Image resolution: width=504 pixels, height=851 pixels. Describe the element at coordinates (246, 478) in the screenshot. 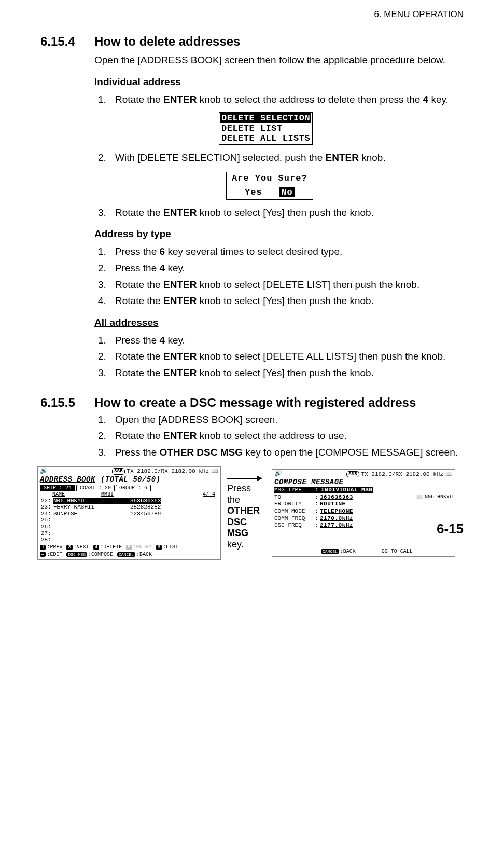

I see `arrow-icon` at that location.